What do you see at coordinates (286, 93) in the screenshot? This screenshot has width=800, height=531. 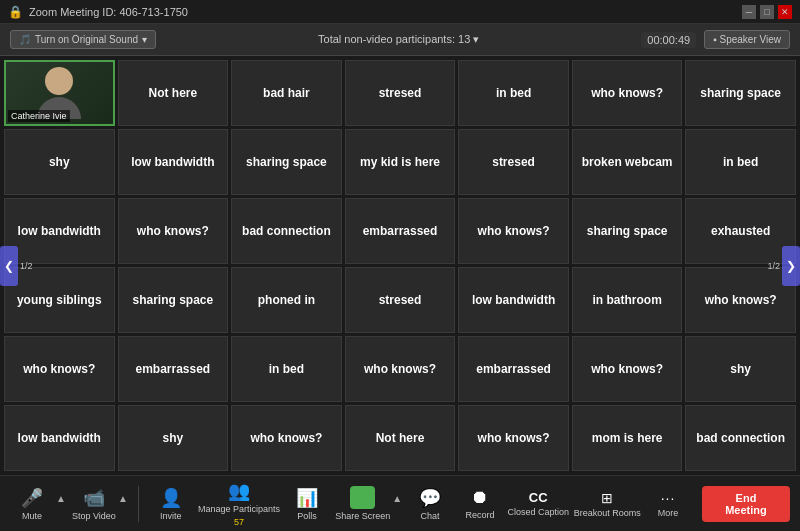 I see `video-cell: bad hair` at bounding box center [286, 93].